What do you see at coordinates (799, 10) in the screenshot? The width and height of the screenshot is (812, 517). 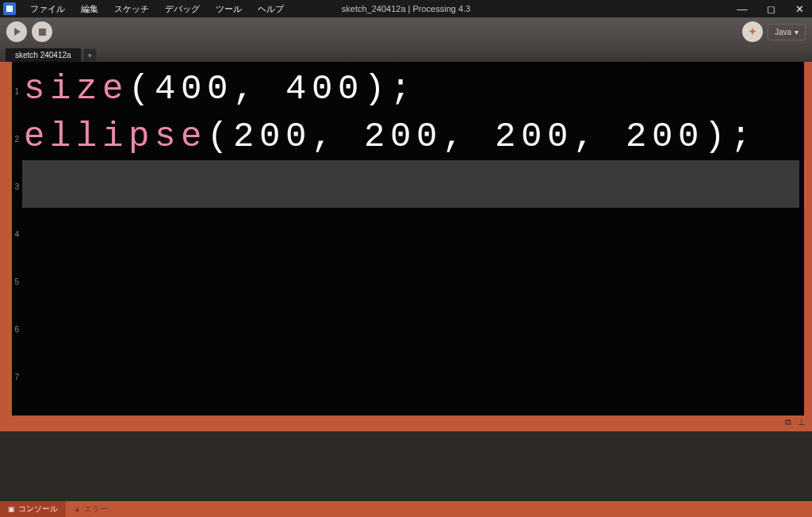 I see `close-button: ✕` at bounding box center [799, 10].